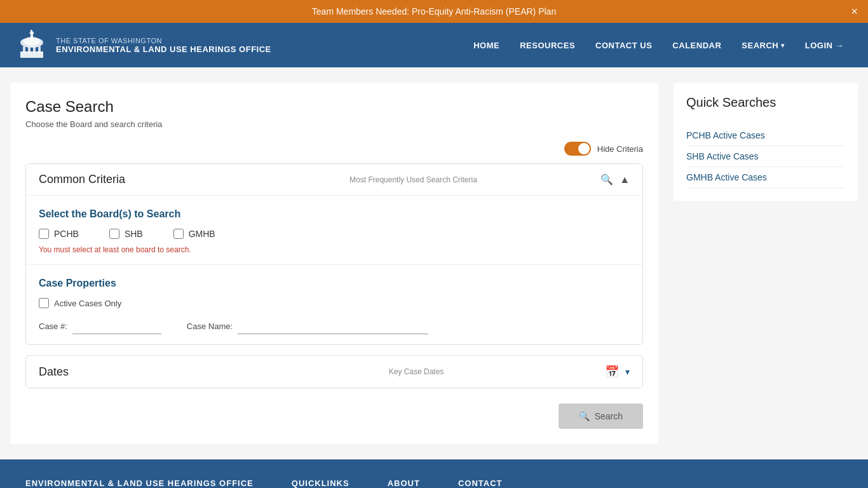 This screenshot has height=488, width=868. I want to click on quick-link-gmhb: GMHB Active Cases, so click(766, 178).